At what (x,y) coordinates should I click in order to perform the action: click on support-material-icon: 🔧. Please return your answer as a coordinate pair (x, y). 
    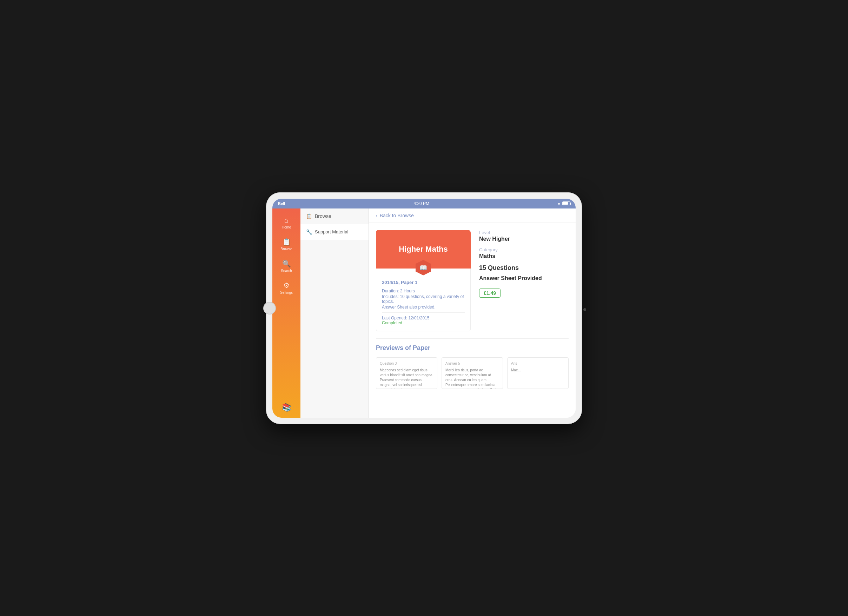
    Looking at the image, I should click on (309, 232).